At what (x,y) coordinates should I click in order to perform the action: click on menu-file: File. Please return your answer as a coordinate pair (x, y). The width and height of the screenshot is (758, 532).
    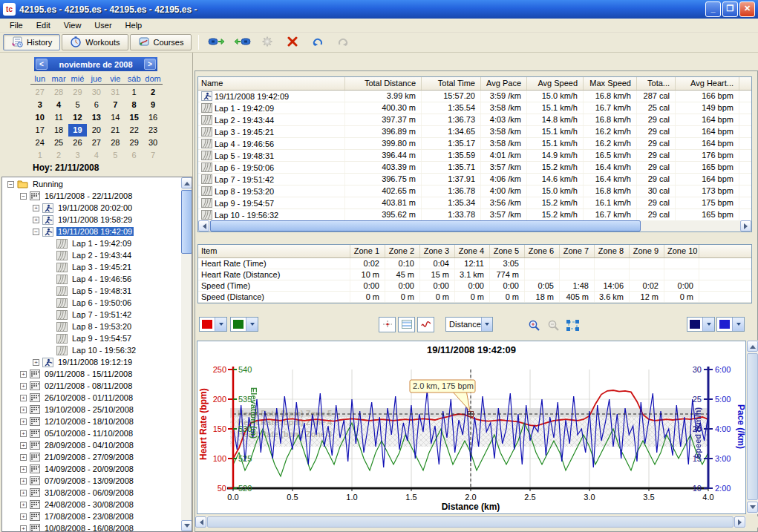
    Looking at the image, I should click on (16, 25).